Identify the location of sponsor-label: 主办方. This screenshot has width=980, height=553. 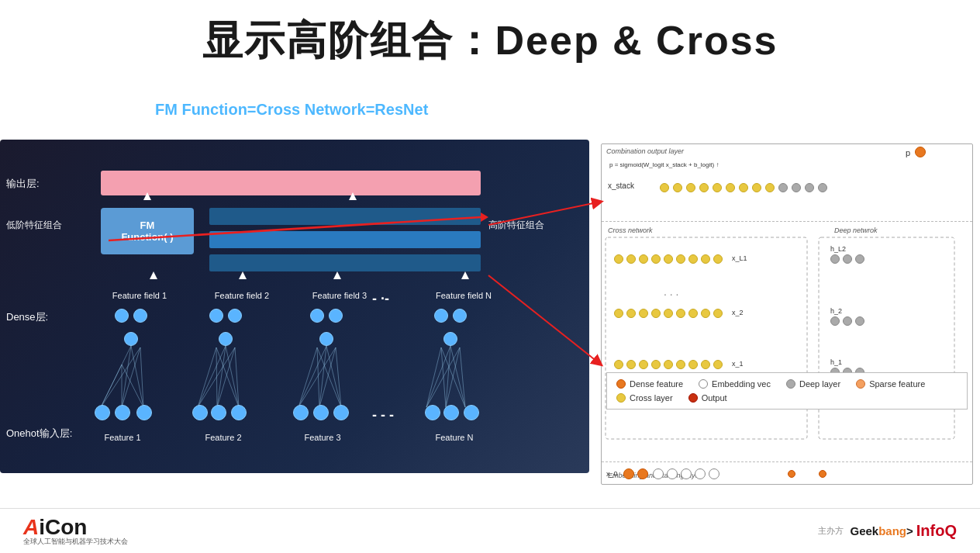
(831, 531).